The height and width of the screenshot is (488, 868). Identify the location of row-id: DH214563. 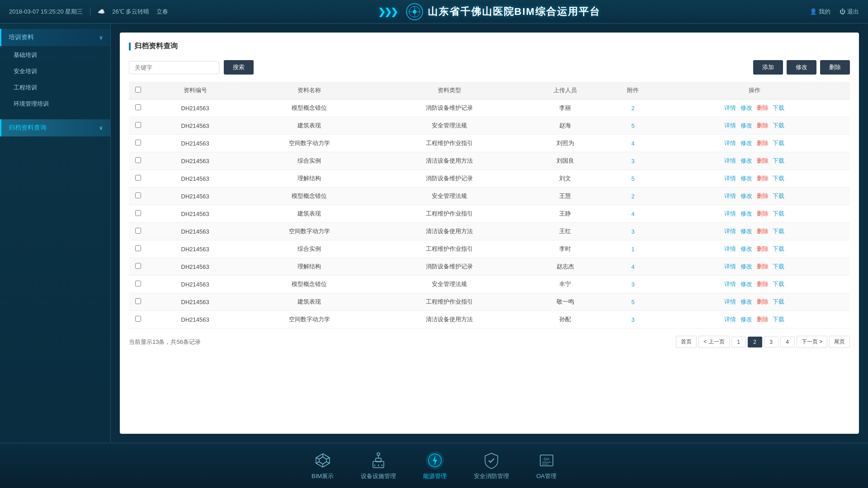
(195, 179).